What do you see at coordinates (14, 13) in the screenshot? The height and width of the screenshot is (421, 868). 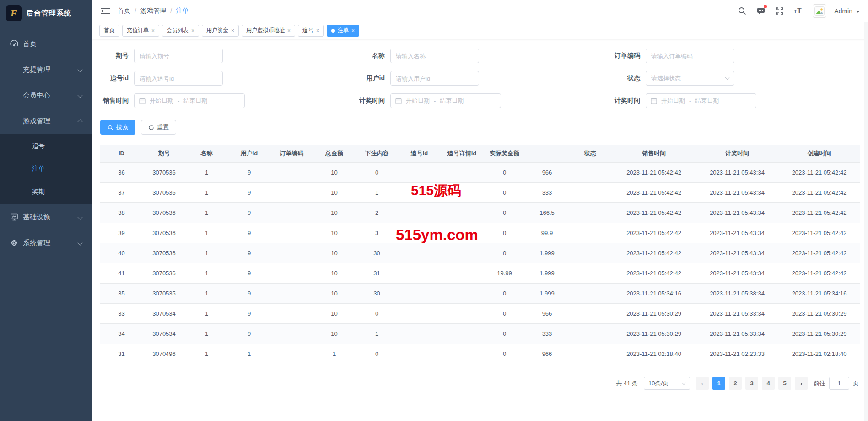 I see `logo-icon: F` at bounding box center [14, 13].